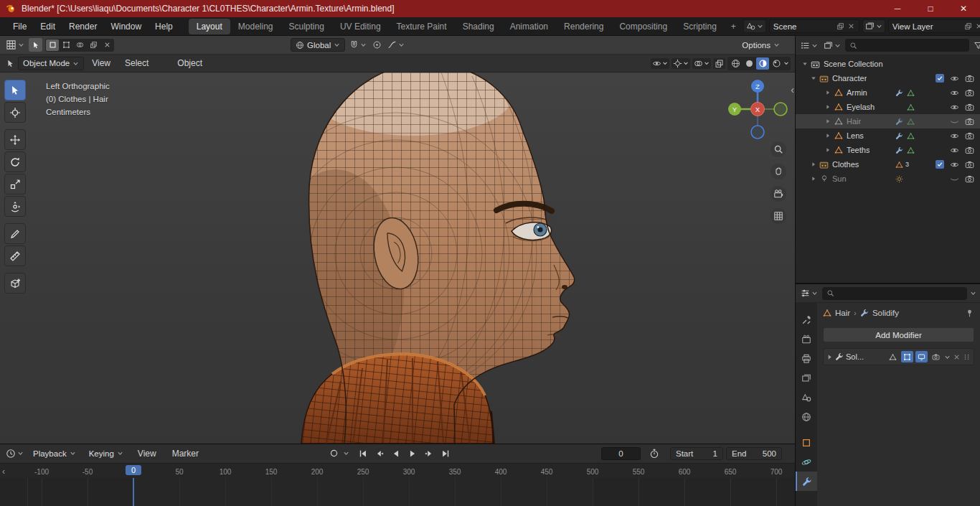  I want to click on xray-toggle, so click(719, 63).